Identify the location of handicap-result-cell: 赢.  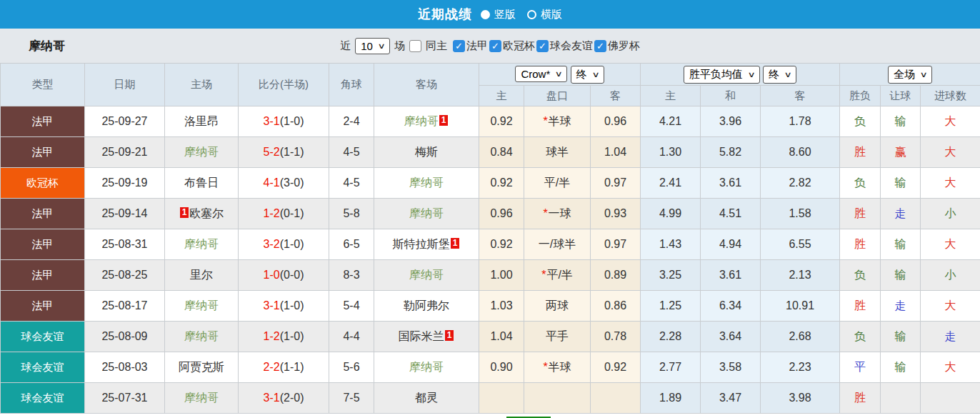
(901, 153).